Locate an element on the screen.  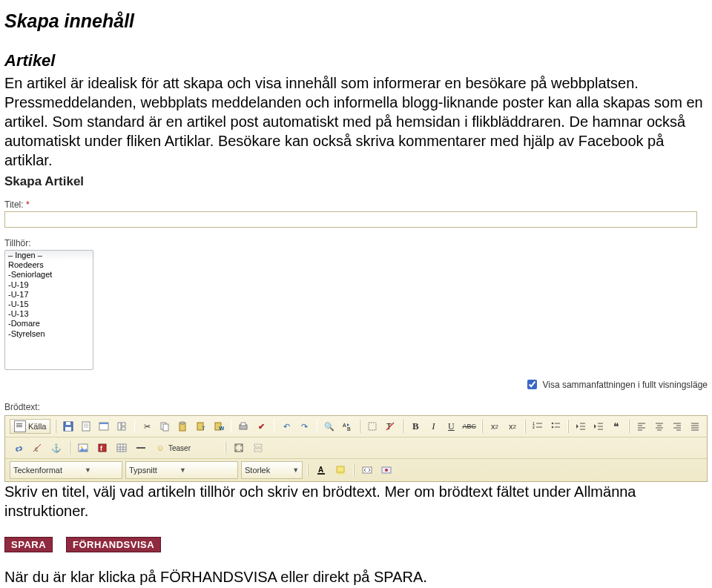
undo-icon: ↶ is located at coordinates (286, 426).